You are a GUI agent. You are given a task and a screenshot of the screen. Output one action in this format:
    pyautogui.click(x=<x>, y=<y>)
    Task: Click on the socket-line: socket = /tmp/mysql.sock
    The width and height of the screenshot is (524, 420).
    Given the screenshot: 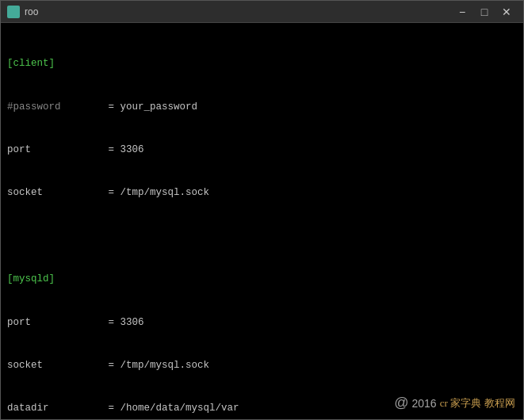 What is the action you would take?
    pyautogui.click(x=262, y=193)
    